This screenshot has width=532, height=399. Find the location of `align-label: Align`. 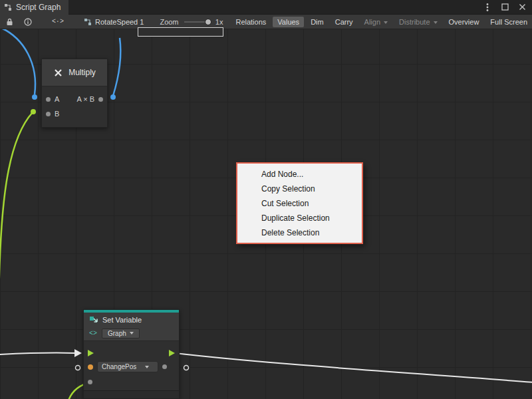

align-label: Align is located at coordinates (372, 22).